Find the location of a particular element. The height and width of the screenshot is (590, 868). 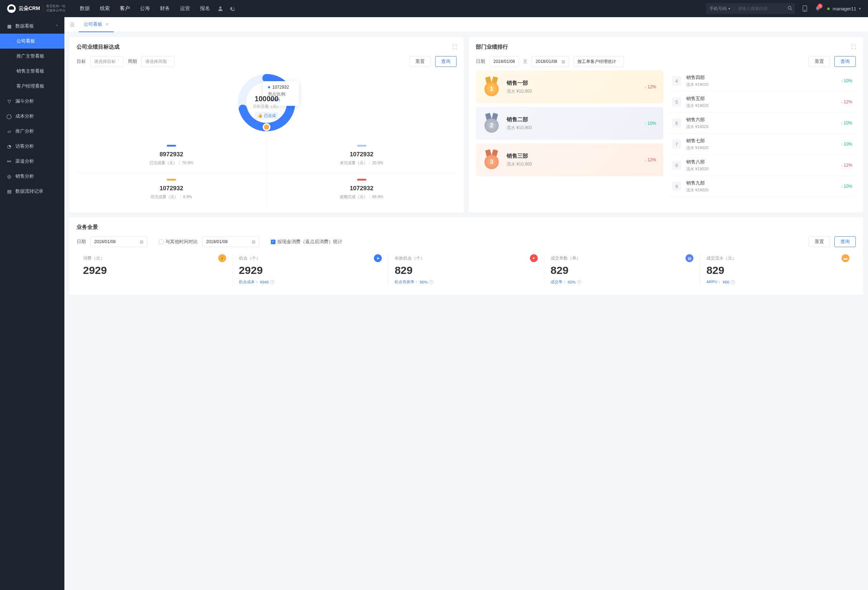

goal-card: 公司业绩目标达成 ⛶ 目标 请选择目标˅ 周期 请选择周期˅ 重置 is located at coordinates (267, 125).